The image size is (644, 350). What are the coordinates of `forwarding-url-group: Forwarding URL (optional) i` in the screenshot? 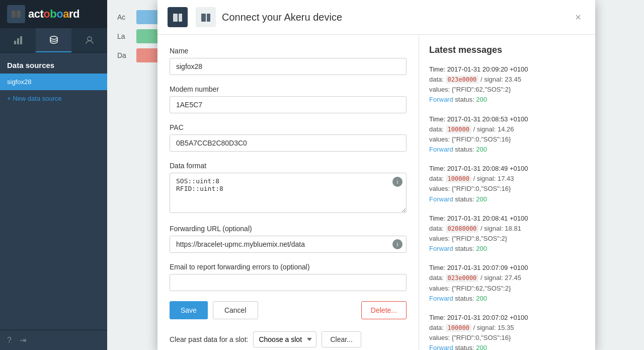 It's located at (288, 239).